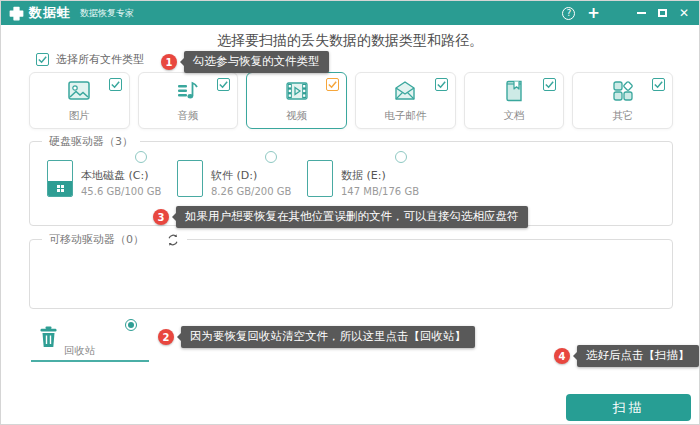 The width and height of the screenshot is (700, 425). What do you see at coordinates (352, 217) in the screenshot?
I see `annotation-tooltip: 如果用户想要恢复在其他位置误删的文件，可以直接勾选相应盘符` at bounding box center [352, 217].